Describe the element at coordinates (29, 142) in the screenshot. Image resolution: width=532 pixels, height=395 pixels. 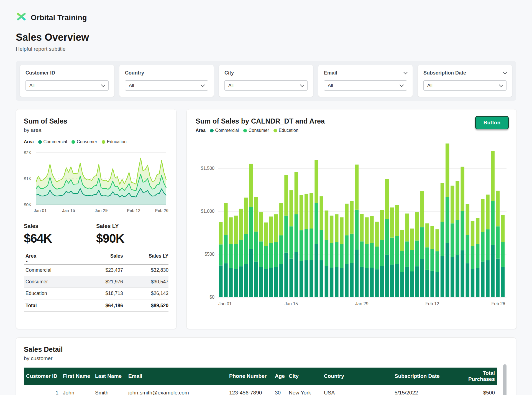
I see `legend-title: Area` at that location.